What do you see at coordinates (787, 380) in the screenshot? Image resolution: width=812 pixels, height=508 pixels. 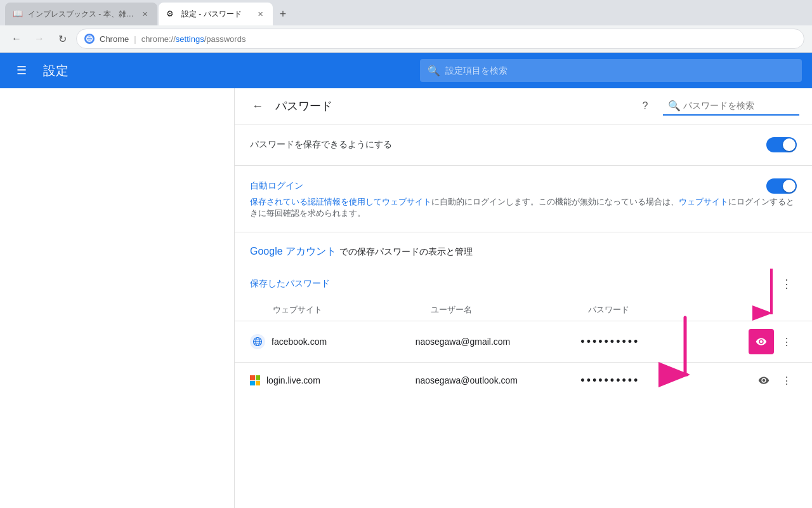 I see `more-options-button-live: ⋮` at bounding box center [787, 380].